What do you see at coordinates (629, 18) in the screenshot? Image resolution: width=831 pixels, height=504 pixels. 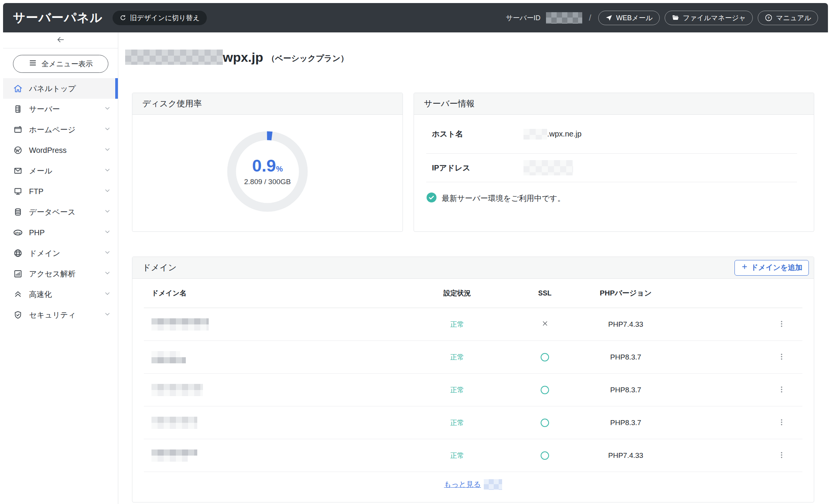 I see `webmail-button: WEBメール` at bounding box center [629, 18].